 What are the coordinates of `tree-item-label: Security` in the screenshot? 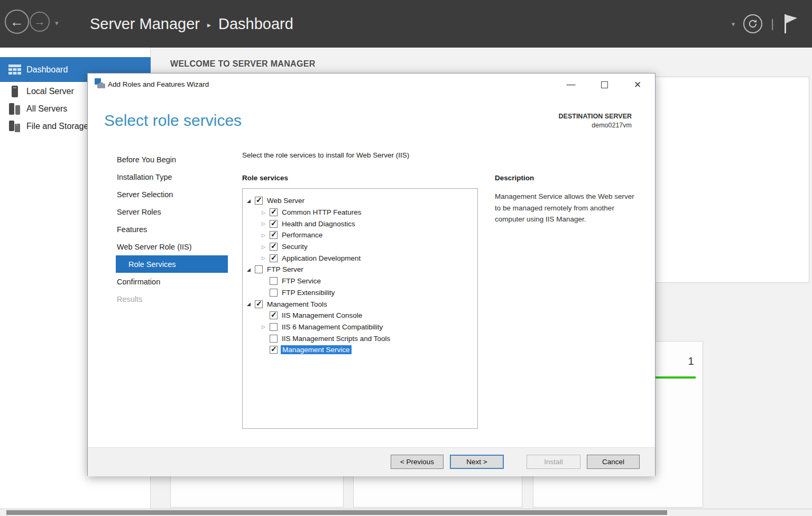 It's located at (295, 246).